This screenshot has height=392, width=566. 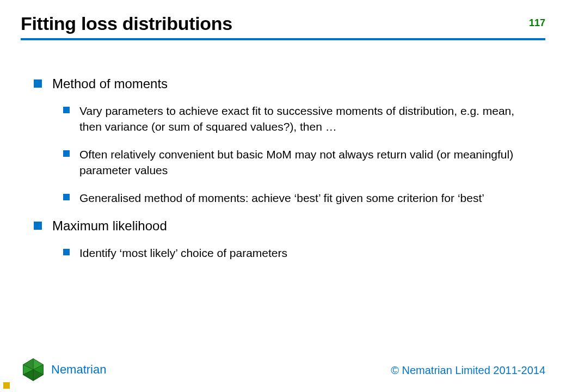 I want to click on brand-name: Nematrian, so click(x=78, y=370).